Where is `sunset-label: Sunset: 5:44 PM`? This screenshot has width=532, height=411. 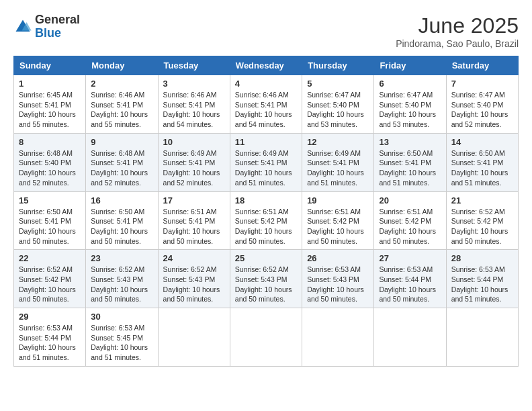
sunset-label: Sunset: 5:44 PM is located at coordinates (478, 279).